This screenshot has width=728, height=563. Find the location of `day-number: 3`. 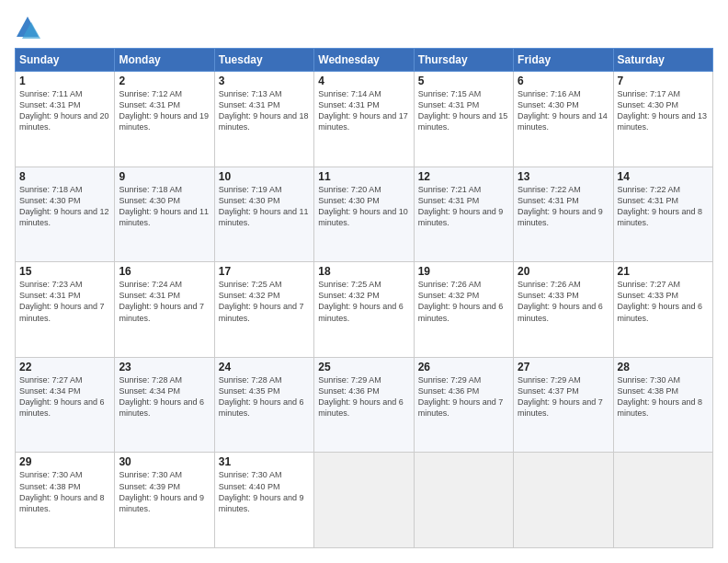

day-number: 3 is located at coordinates (265, 81).